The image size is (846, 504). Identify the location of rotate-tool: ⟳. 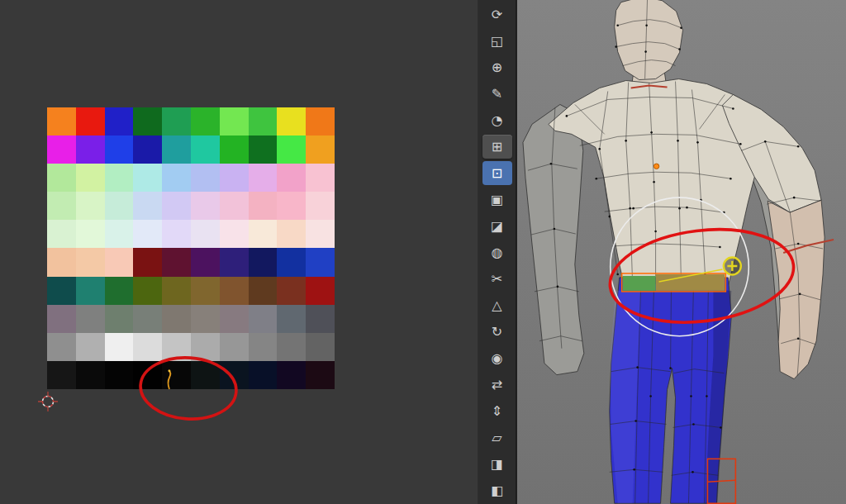
(497, 15).